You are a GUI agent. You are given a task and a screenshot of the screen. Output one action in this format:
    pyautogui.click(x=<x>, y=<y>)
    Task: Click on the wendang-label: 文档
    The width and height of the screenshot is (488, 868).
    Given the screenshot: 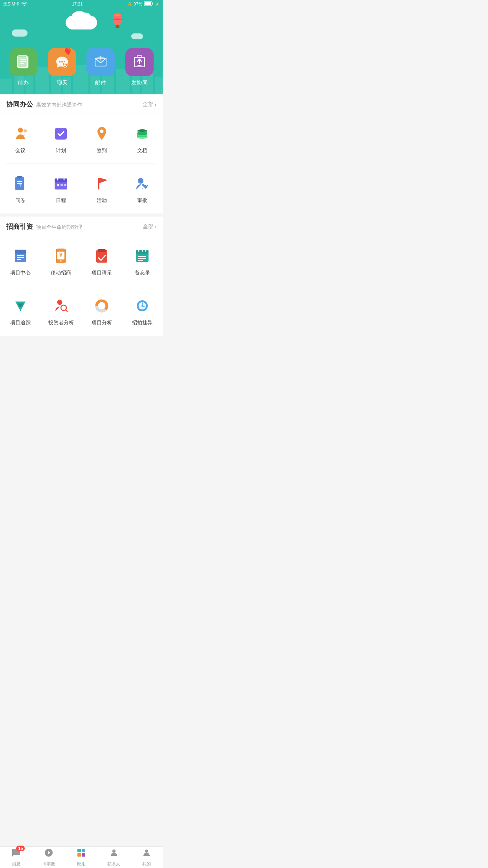 What is the action you would take?
    pyautogui.click(x=142, y=151)
    